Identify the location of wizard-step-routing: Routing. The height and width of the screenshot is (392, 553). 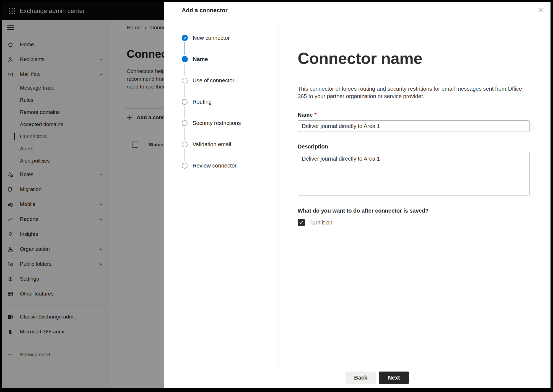
(230, 102).